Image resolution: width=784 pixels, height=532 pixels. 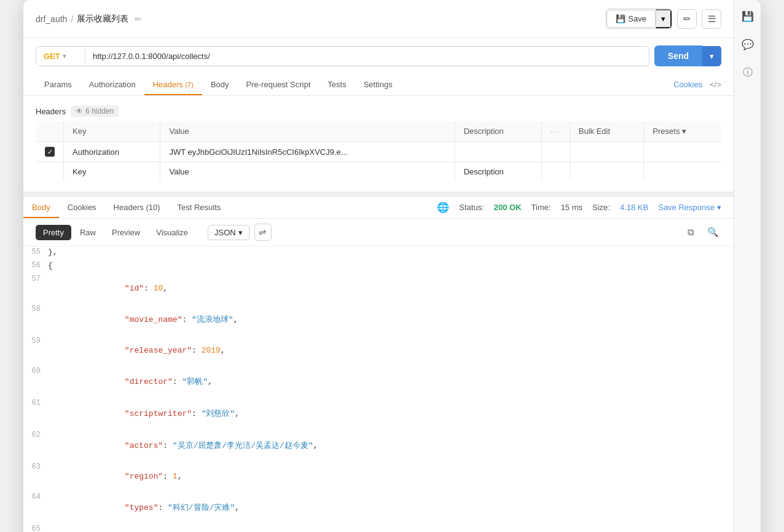 I want to click on line-content-55: },, so click(x=391, y=252).